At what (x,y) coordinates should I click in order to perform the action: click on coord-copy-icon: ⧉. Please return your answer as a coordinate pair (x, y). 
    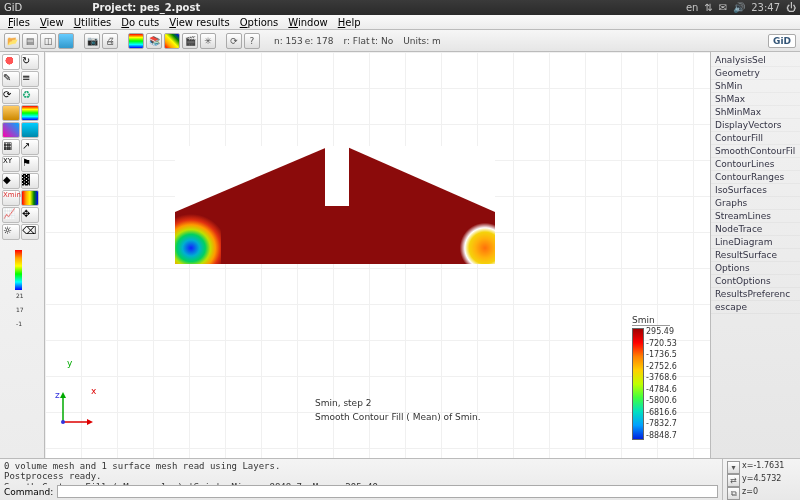
    Looking at the image, I should click on (734, 494).